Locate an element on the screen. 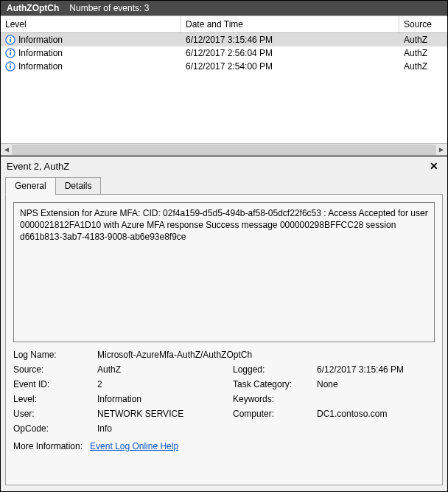 The image size is (448, 492). label-more-info: More Information: is located at coordinates (48, 446).